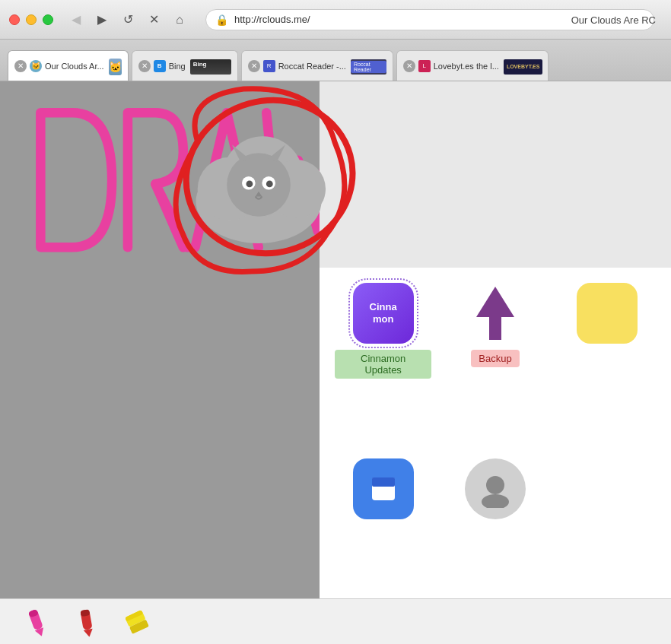 The image size is (671, 644). I want to click on close-button, so click(14, 20).